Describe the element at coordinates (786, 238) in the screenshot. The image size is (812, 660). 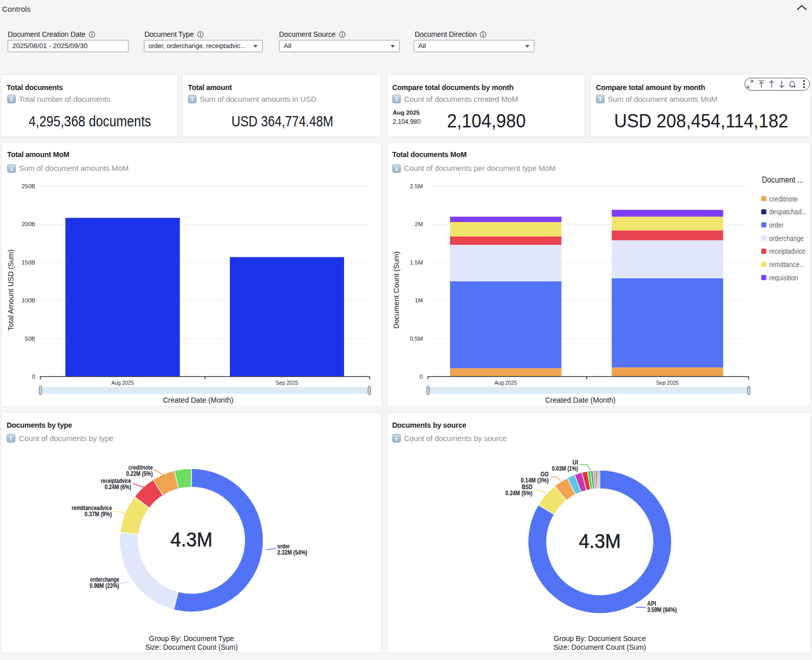
I see `svg-text: orderchange` at that location.